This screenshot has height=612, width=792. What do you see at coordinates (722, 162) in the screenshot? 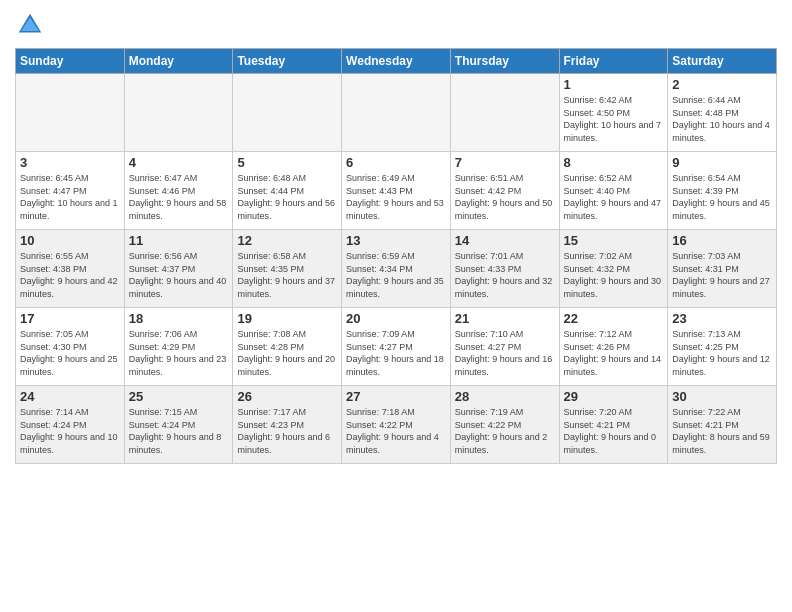
I see `day-number: 9` at bounding box center [722, 162].